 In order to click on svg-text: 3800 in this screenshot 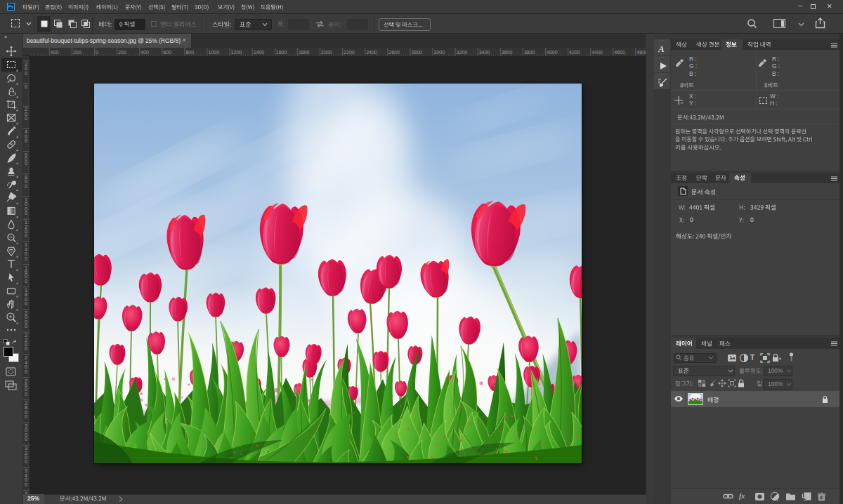, I will do `click(530, 52)`.